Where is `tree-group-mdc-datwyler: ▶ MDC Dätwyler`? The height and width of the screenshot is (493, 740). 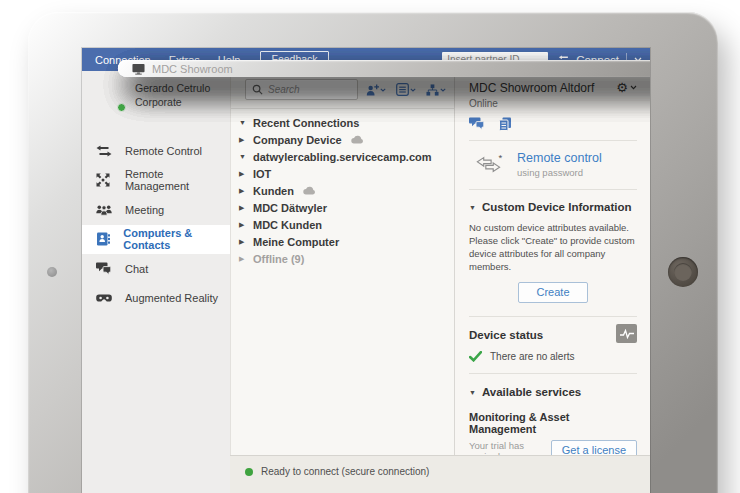
tree-group-mdc-datwyler: ▶ MDC Dätwyler is located at coordinates (342, 208).